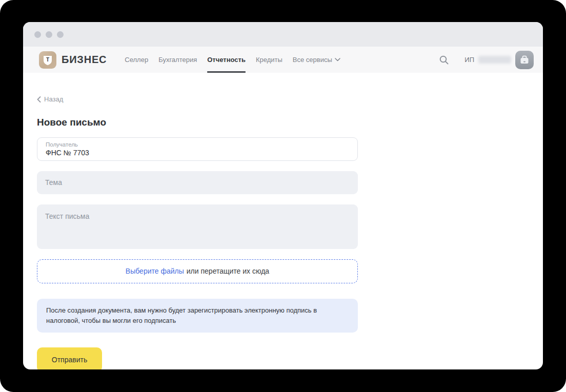  Describe the element at coordinates (470, 59) in the screenshot. I see `account-type-label: ИП` at that location.